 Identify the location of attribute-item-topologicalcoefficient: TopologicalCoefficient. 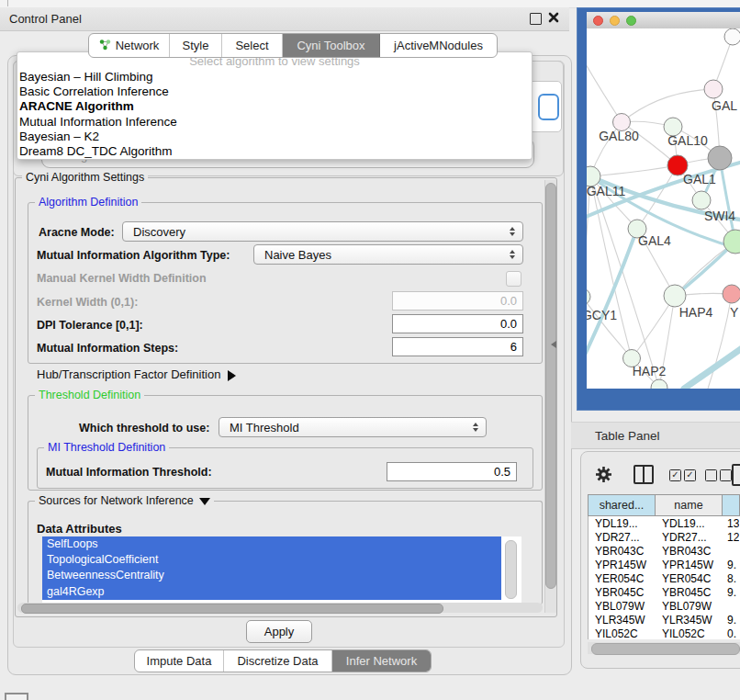
(272, 560).